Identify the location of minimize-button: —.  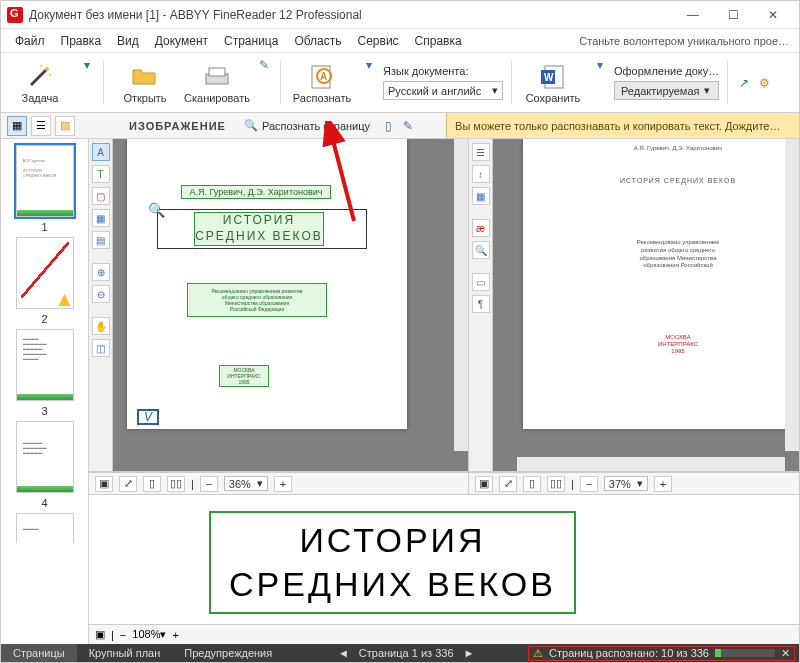
(693, 15).